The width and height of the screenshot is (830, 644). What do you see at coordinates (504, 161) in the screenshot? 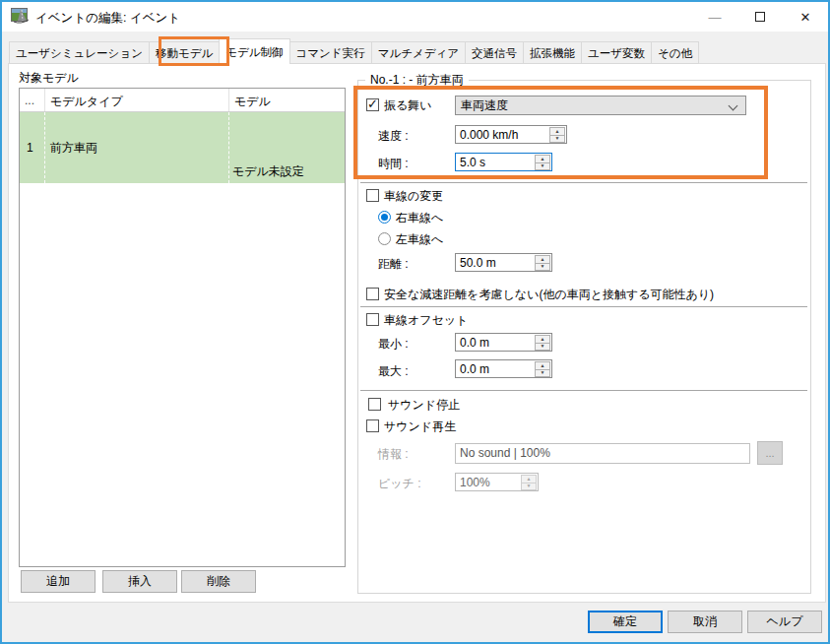
I see `time-input: 5.0 s ▲▼` at bounding box center [504, 161].